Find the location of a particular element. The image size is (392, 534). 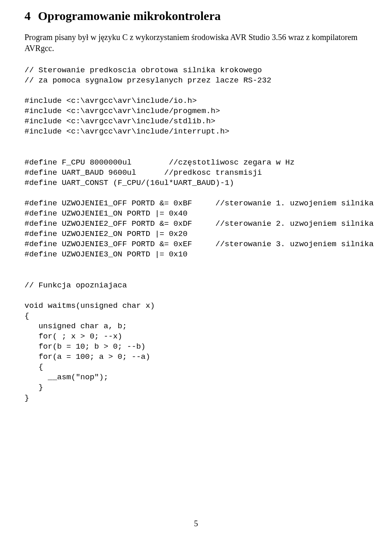

code-line: #define UART_CONST (F_CPU/(16ul*UART_BAU… is located at coordinates (129, 183).